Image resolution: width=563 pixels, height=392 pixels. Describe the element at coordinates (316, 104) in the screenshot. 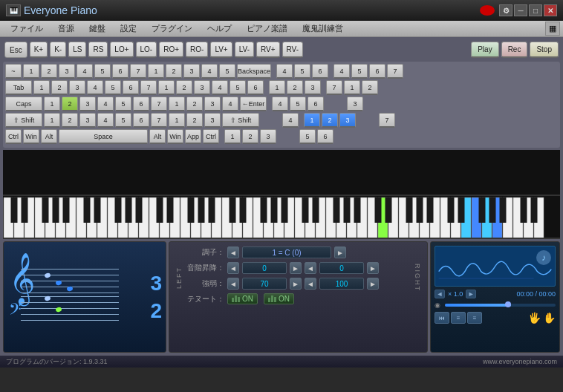

I see `np-6-r3: 6` at that location.